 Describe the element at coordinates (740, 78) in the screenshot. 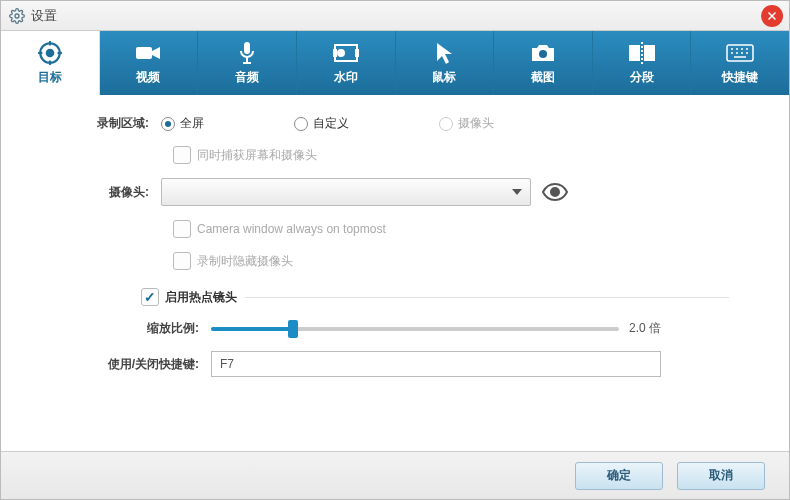

I see `tab-label: 快捷键` at that location.